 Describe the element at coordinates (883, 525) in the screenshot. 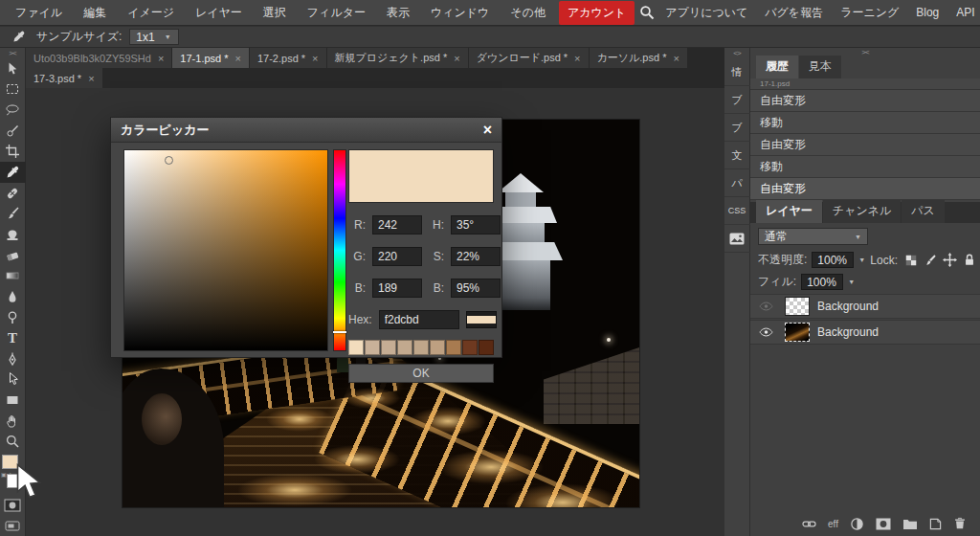

I see `mask-icon` at that location.